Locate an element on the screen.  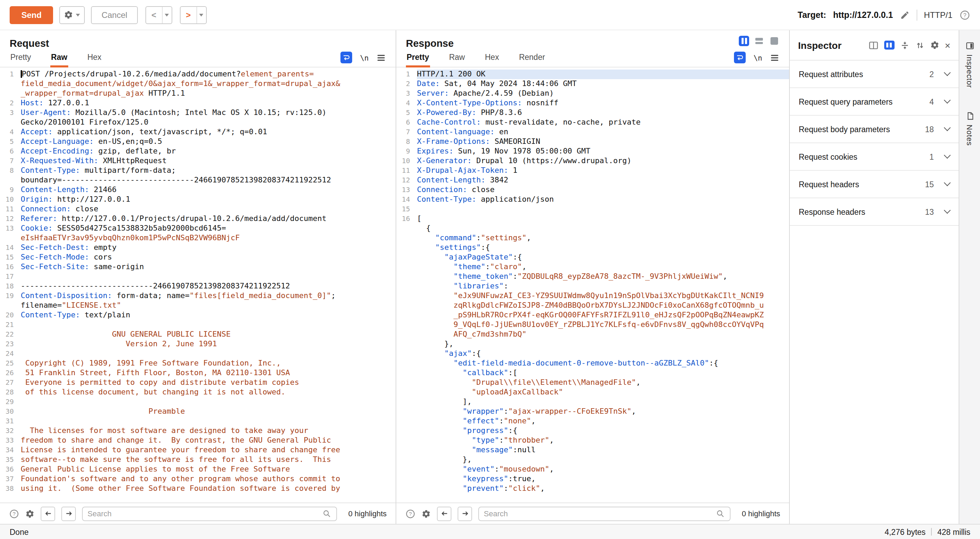
panes-filled-icon is located at coordinates (889, 45).